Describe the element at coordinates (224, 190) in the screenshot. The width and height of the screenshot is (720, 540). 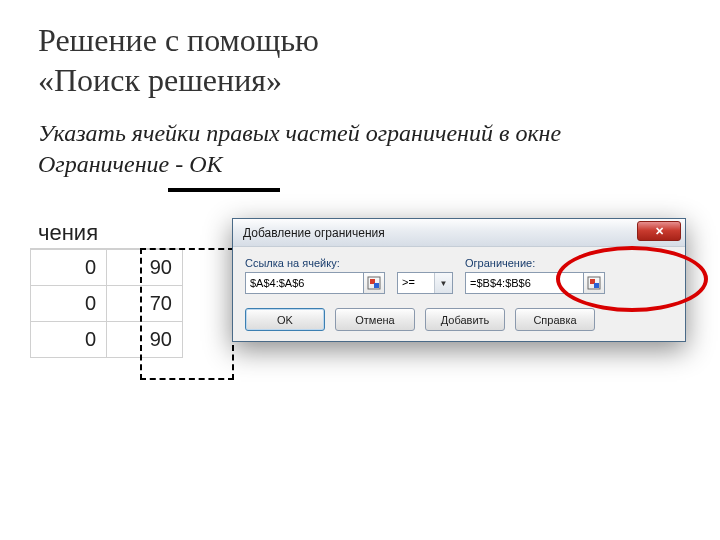
I see `underline-decoration` at that location.